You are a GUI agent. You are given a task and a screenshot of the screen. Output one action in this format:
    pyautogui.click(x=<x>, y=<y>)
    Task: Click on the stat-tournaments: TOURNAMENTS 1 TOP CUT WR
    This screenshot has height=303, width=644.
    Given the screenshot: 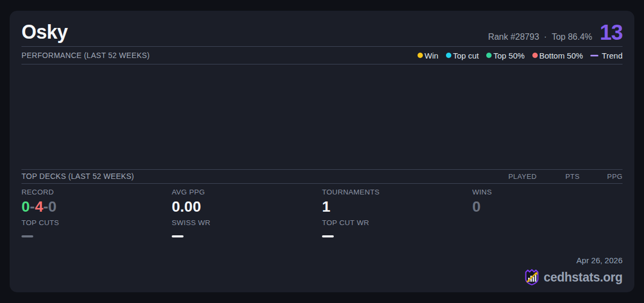 What is the action you would take?
    pyautogui.click(x=397, y=241)
    